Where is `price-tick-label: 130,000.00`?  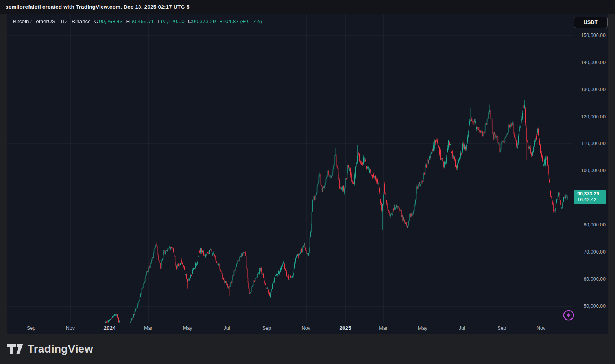
price-tick-label: 130,000.00 is located at coordinates (593, 90).